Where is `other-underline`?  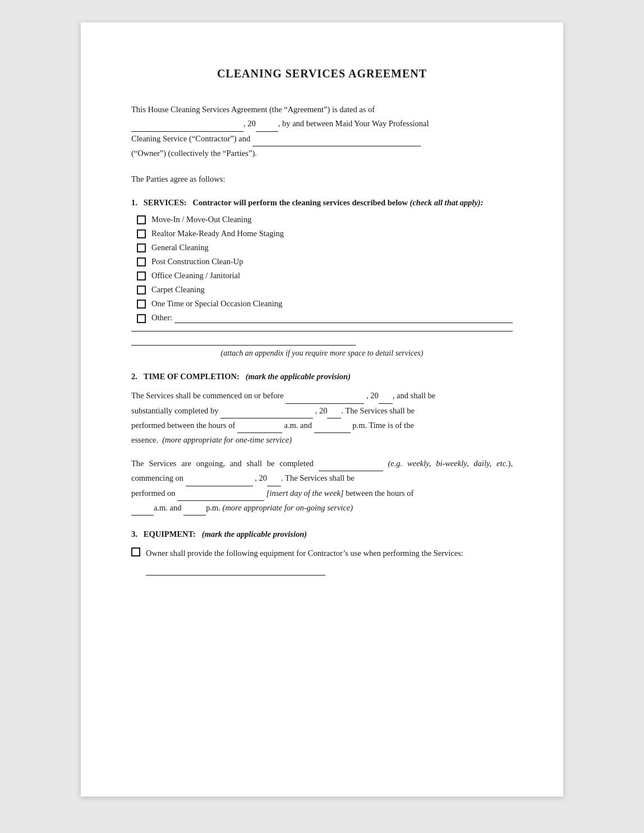
other-underline is located at coordinates (343, 318).